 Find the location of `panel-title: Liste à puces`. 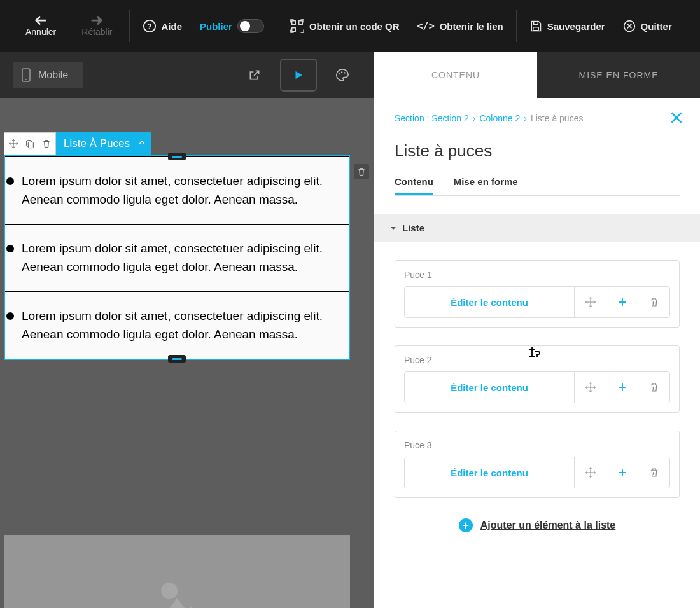

panel-title: Liste à puces is located at coordinates (537, 151).